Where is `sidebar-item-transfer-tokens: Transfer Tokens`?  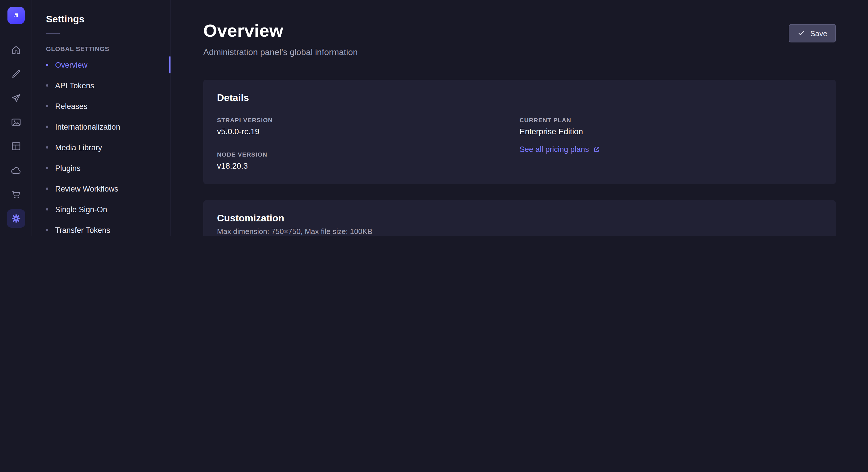 sidebar-item-transfer-tokens: Transfer Tokens is located at coordinates (101, 228).